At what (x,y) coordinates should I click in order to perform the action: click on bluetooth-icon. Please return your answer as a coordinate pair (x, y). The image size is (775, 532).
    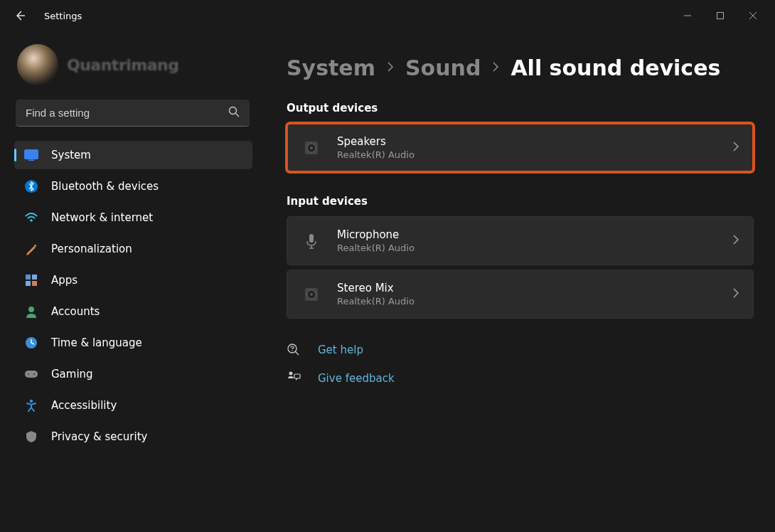
    Looking at the image, I should click on (31, 186).